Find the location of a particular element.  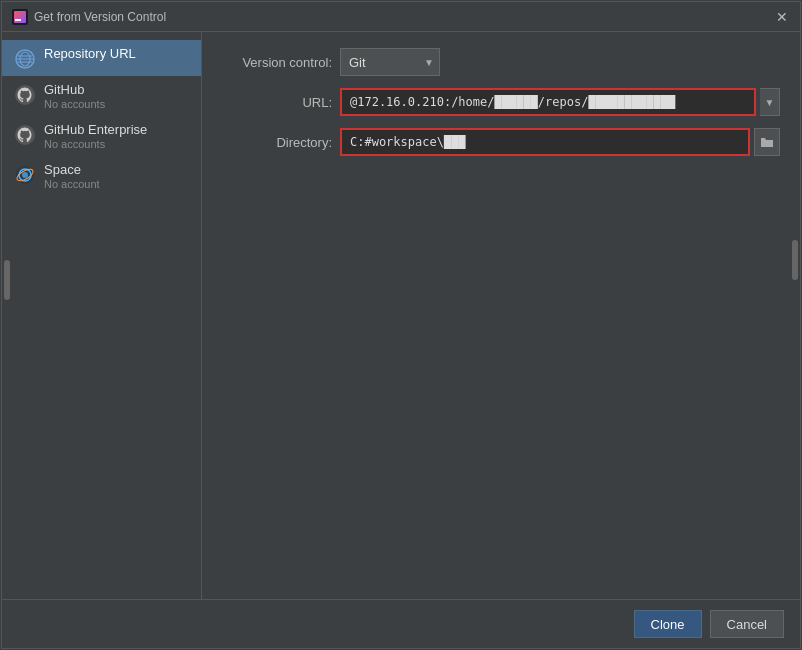

directory-row: Directory: is located at coordinates (501, 142).